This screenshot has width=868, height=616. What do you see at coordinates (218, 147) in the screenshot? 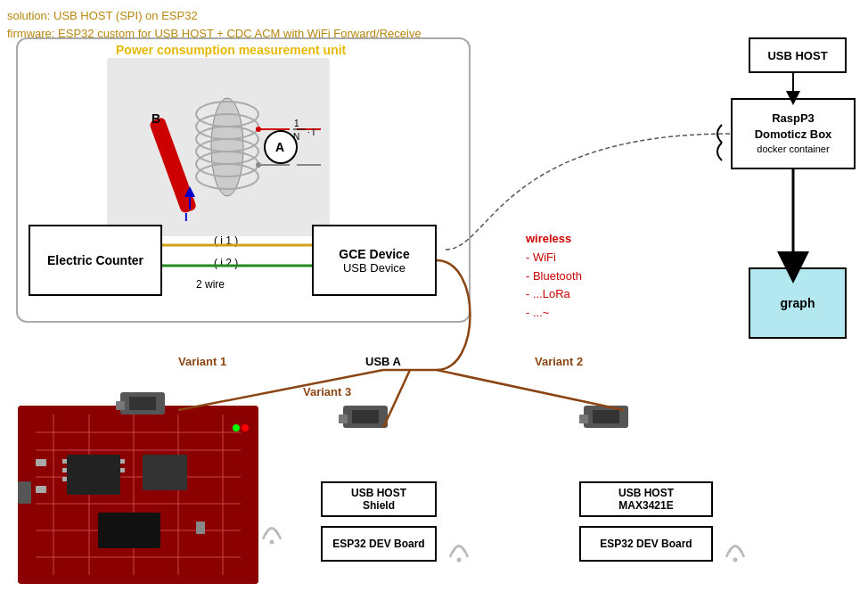
I see `transformer-diagram: B I A 1 N · I` at bounding box center [218, 147].